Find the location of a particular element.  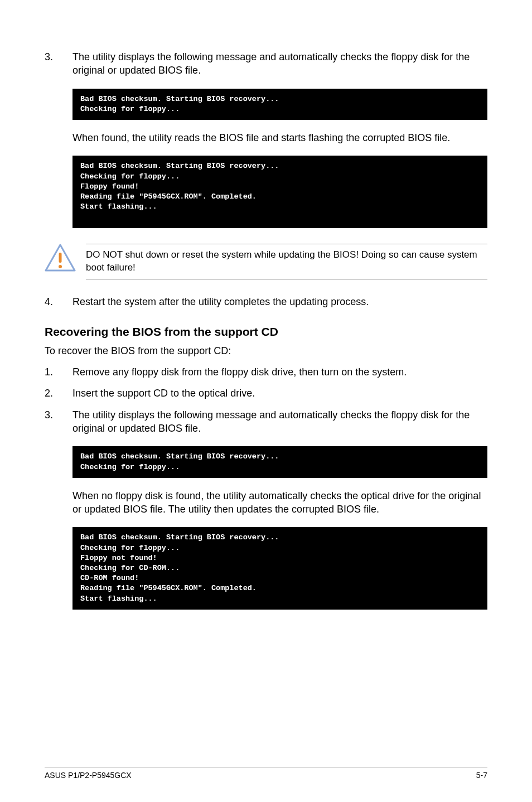

warning-note: DO NOT shut down or reset the system whi… is located at coordinates (266, 262).